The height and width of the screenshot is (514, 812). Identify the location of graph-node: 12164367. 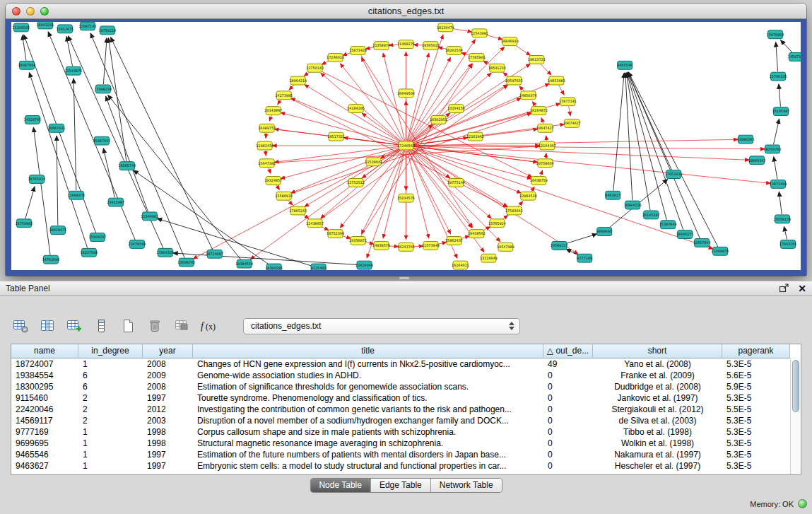
(547, 146).